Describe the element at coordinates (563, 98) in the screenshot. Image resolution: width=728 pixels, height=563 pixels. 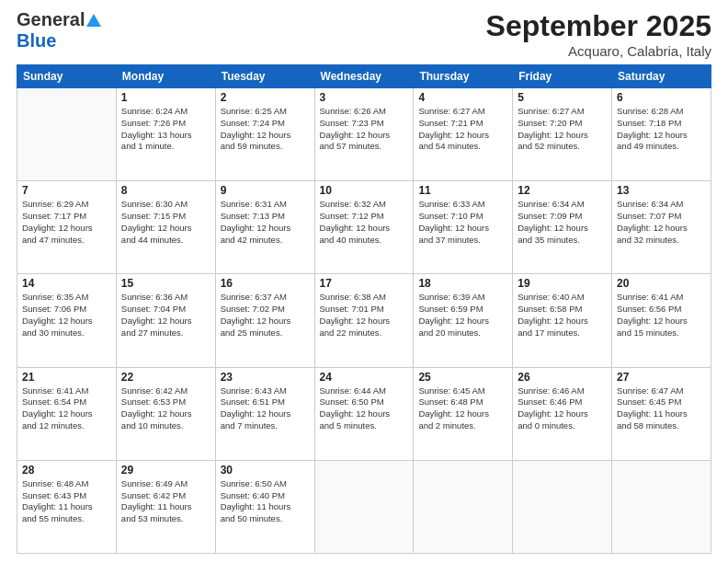
I see `day-number: 5` at that location.